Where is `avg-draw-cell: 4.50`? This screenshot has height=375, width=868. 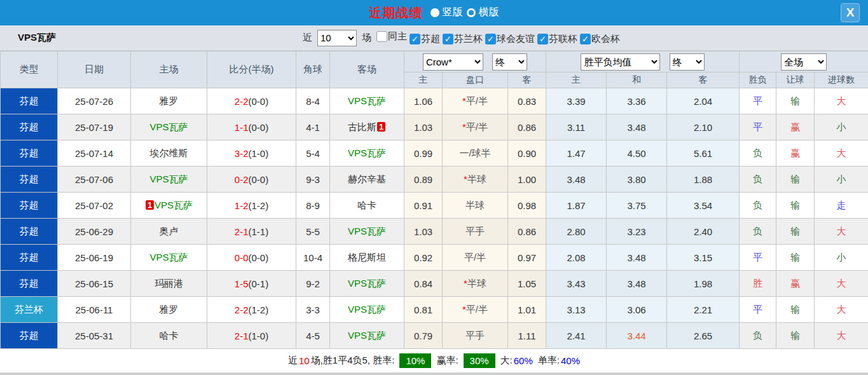 avg-draw-cell: 4.50 is located at coordinates (637, 154).